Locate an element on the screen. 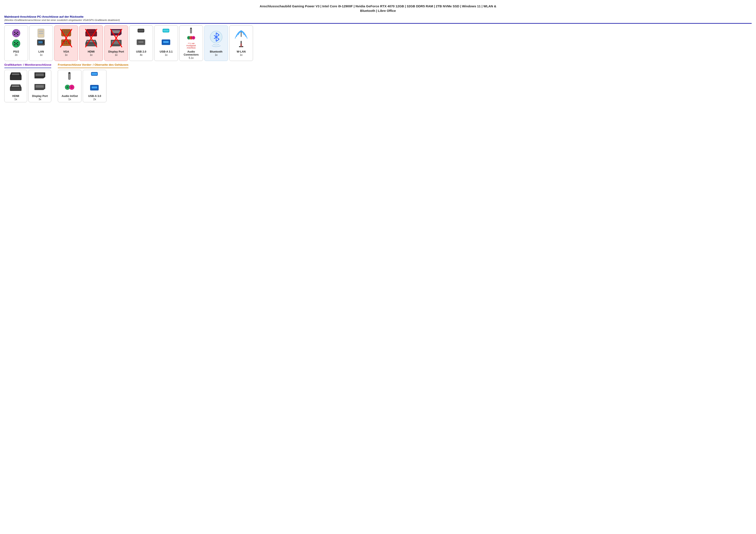  ps2-icon is located at coordinates (16, 38).